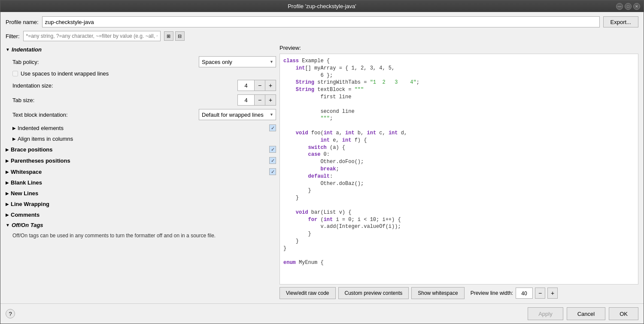  Describe the element at coordinates (125, 86) in the screenshot. I see `indent-size-label: Indentation size:` at that location.